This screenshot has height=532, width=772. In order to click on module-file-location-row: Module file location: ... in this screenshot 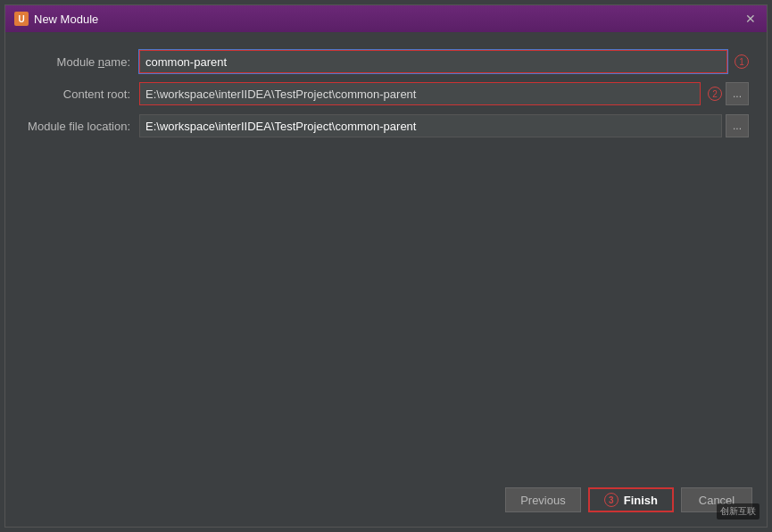, I will do `click(386, 126)`.